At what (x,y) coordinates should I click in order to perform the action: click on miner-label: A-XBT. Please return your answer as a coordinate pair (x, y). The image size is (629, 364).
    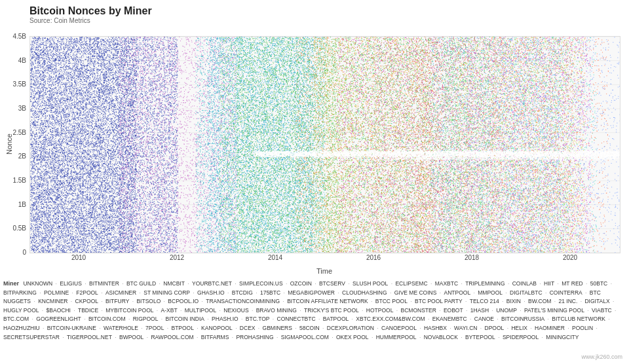
    Looking at the image, I should click on (169, 310).